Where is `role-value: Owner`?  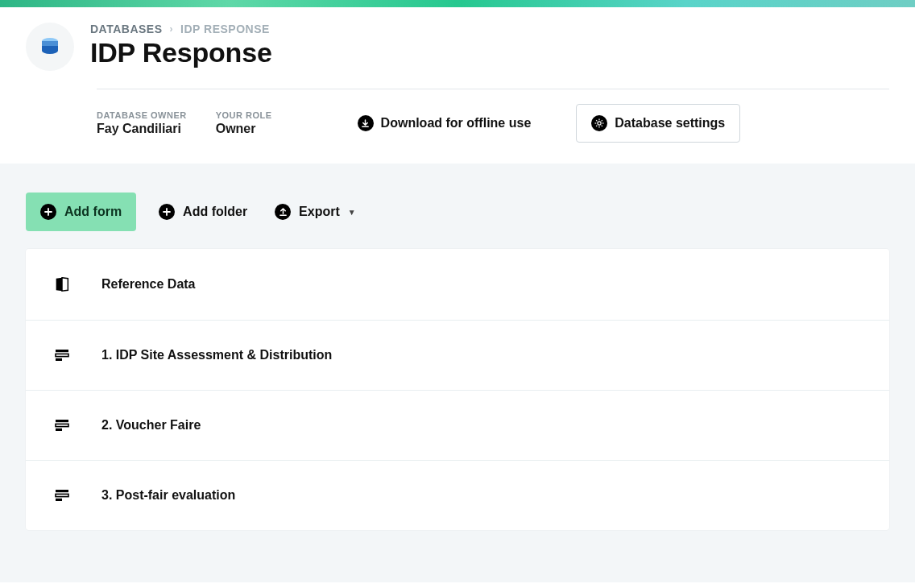 role-value: Owner is located at coordinates (244, 129).